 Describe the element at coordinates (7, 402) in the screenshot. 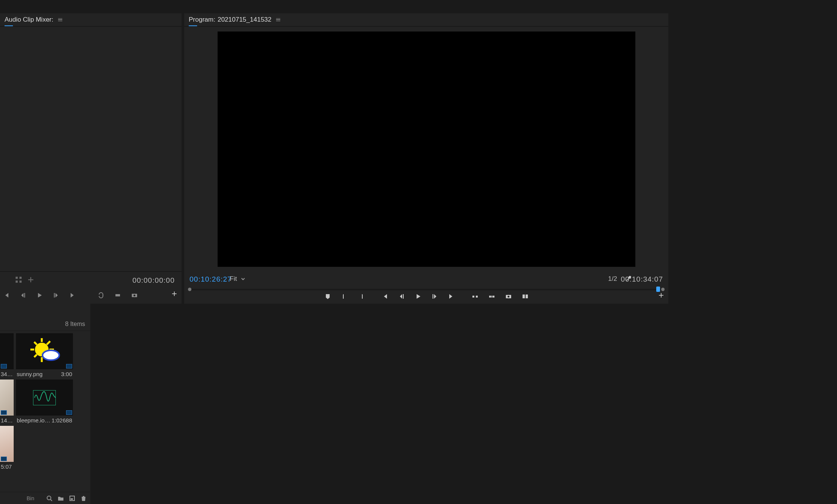

I see `media-card: 14:27` at that location.